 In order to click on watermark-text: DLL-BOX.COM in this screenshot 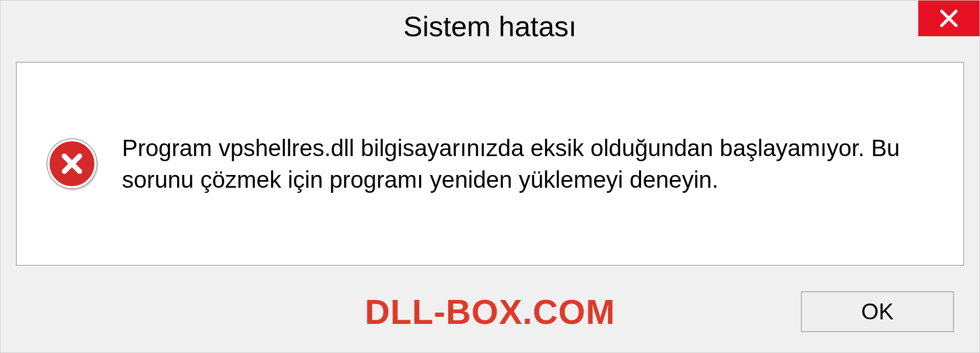, I will do `click(490, 312)`.